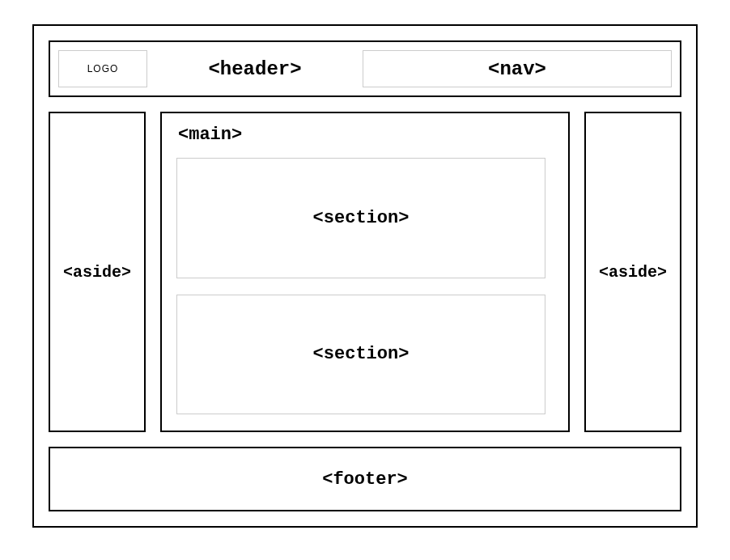 The width and height of the screenshot is (730, 560). What do you see at coordinates (361, 134) in the screenshot?
I see `main-tag-label: <main>` at bounding box center [361, 134].